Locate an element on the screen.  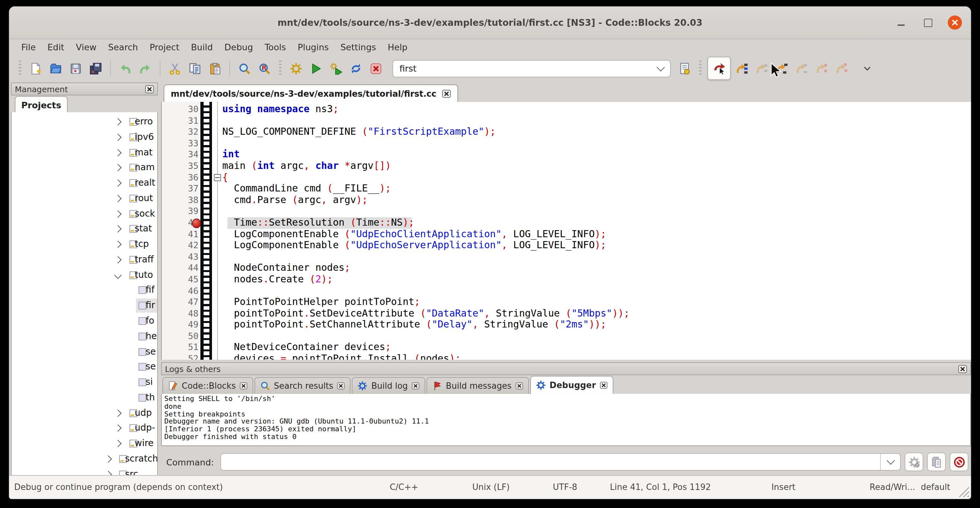
line-number: 48 is located at coordinates (180, 314).